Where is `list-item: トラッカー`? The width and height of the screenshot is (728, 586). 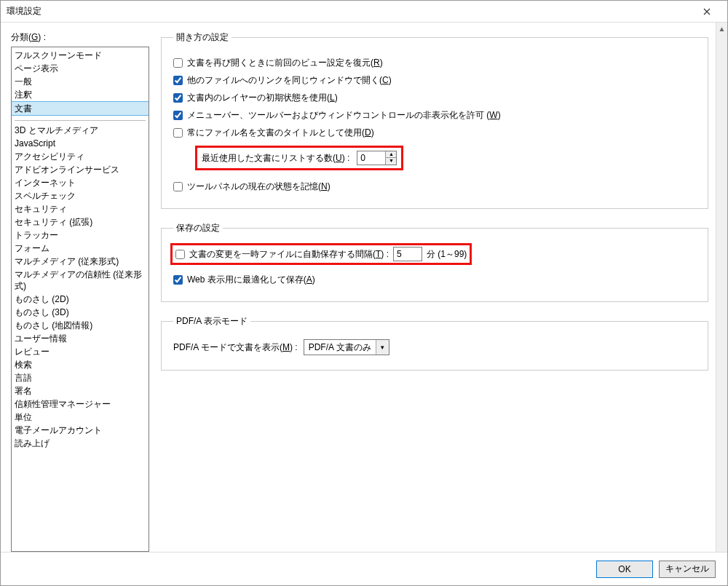 list-item: トラッカー is located at coordinates (80, 235).